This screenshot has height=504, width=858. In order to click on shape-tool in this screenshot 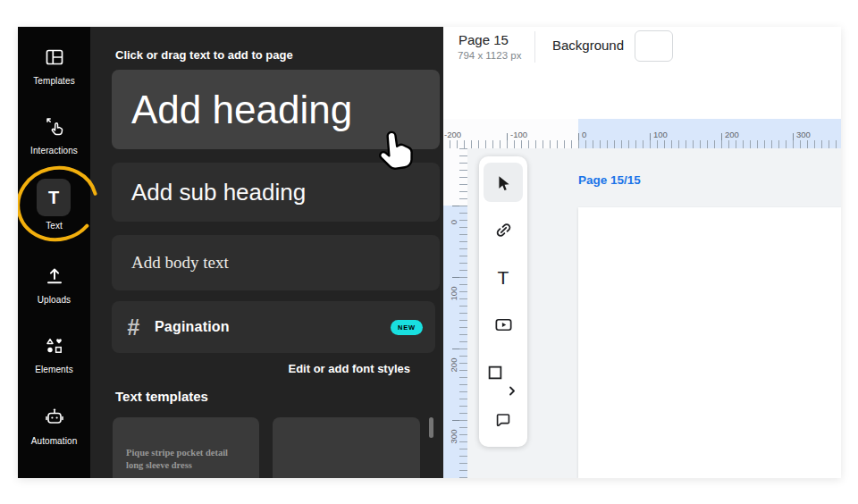, I will do `click(503, 372)`.